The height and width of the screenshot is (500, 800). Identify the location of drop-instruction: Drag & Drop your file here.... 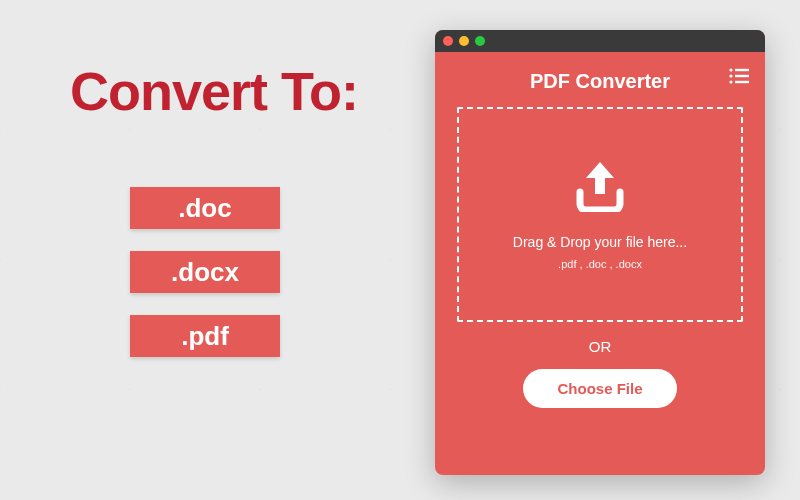
(600, 242).